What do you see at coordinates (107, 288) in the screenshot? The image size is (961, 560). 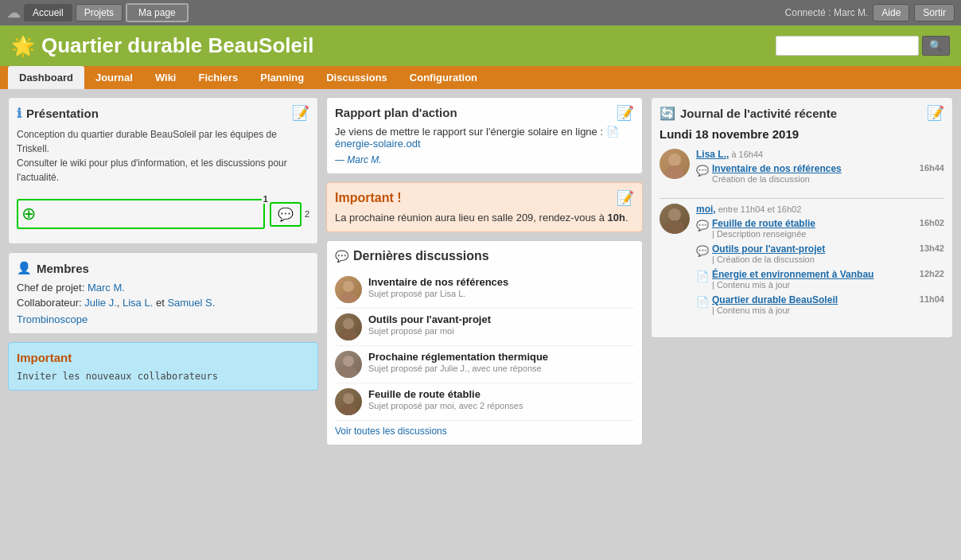 I see `chef-name-link: Marc M.` at bounding box center [107, 288].